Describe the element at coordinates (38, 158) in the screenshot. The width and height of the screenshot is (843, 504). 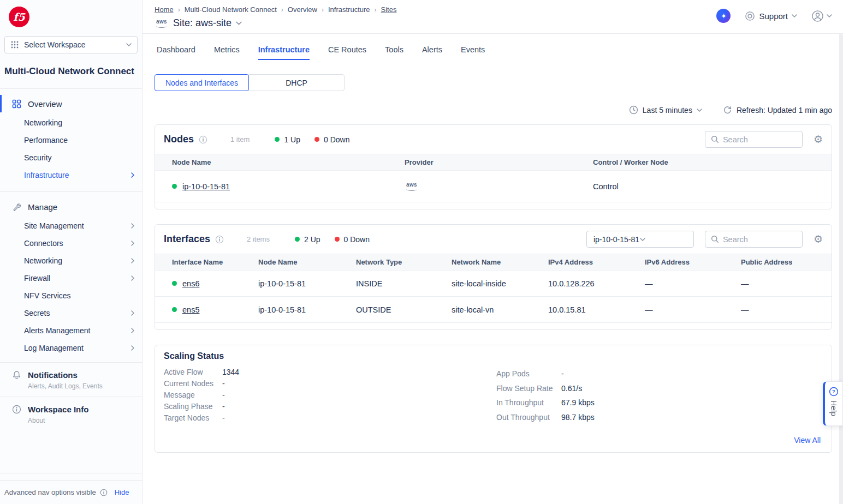
I see `sidebar-item-label: Security` at that location.